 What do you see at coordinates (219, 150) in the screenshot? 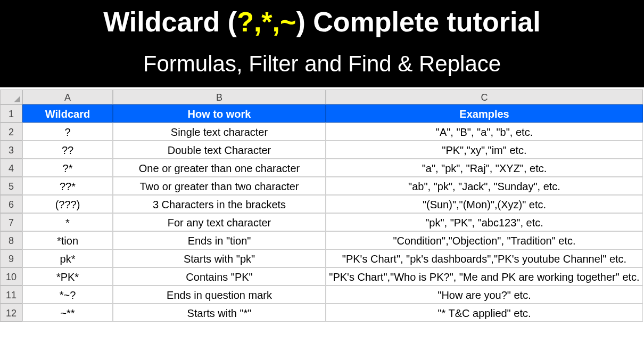
I see `cell-howto: Double text Character` at bounding box center [219, 150].